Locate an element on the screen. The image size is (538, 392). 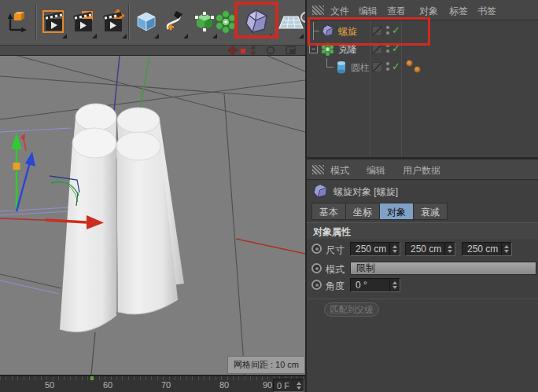
object-label-cloner: 克隆 is located at coordinates (348, 50).